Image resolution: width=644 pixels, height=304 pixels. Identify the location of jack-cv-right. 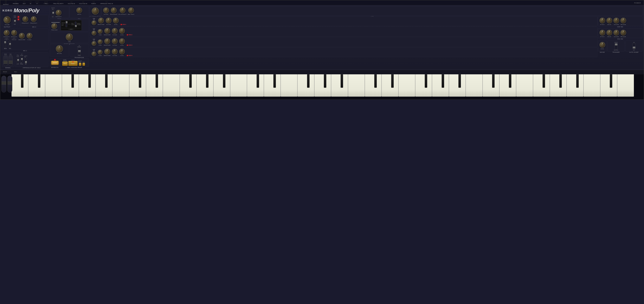
(38, 2).